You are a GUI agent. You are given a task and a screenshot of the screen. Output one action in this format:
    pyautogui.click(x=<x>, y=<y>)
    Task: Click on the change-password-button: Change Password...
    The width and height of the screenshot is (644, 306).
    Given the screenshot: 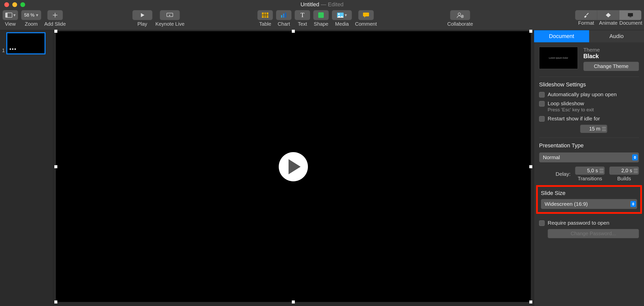 What is the action you would take?
    pyautogui.click(x=593, y=234)
    